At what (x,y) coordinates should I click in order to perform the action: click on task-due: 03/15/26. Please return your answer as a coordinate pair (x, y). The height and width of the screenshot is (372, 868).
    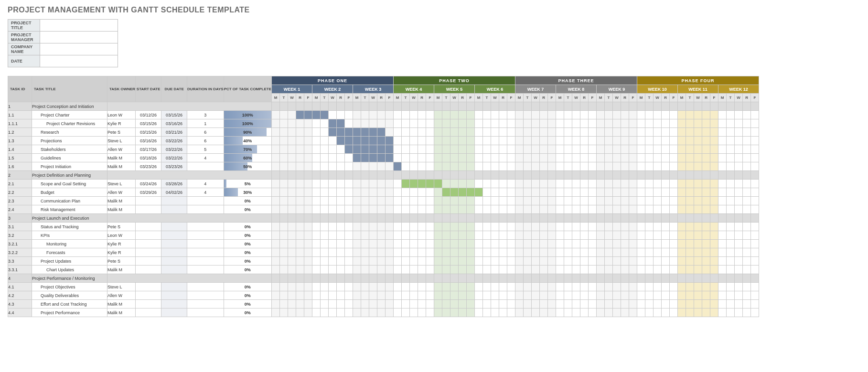
    Looking at the image, I should click on (174, 115).